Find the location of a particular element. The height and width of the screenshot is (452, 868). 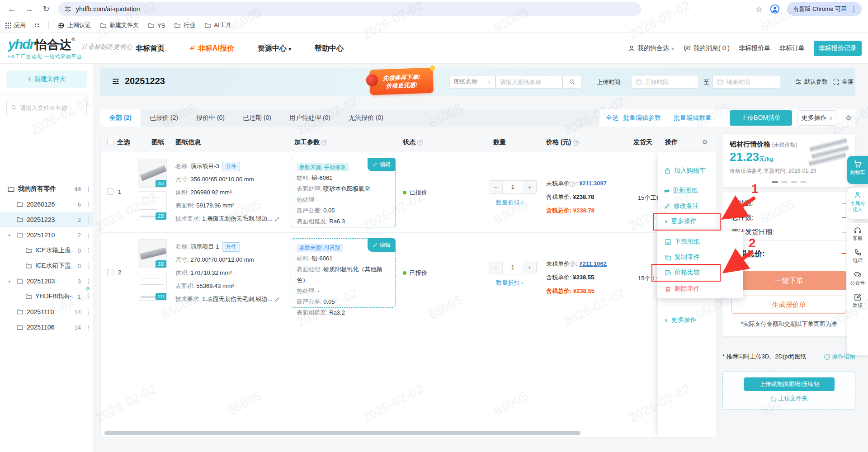

drawing-name-input is located at coordinates (529, 82).